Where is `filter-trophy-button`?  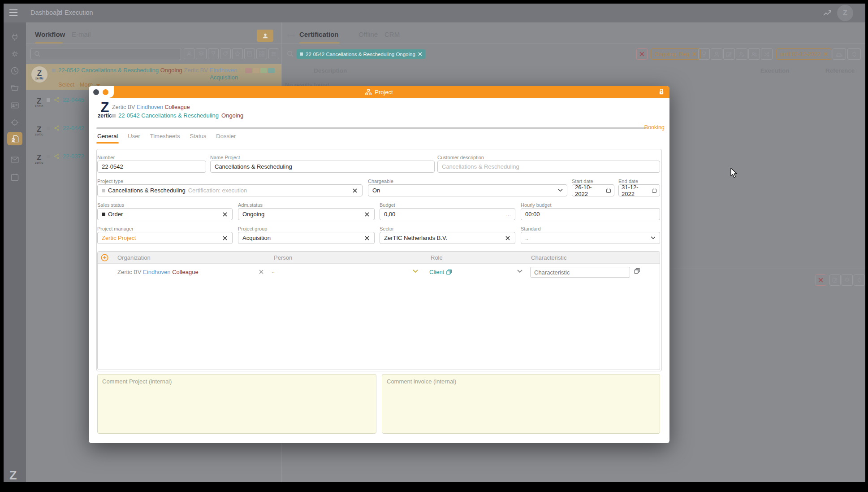 filter-trophy-button is located at coordinates (213, 54).